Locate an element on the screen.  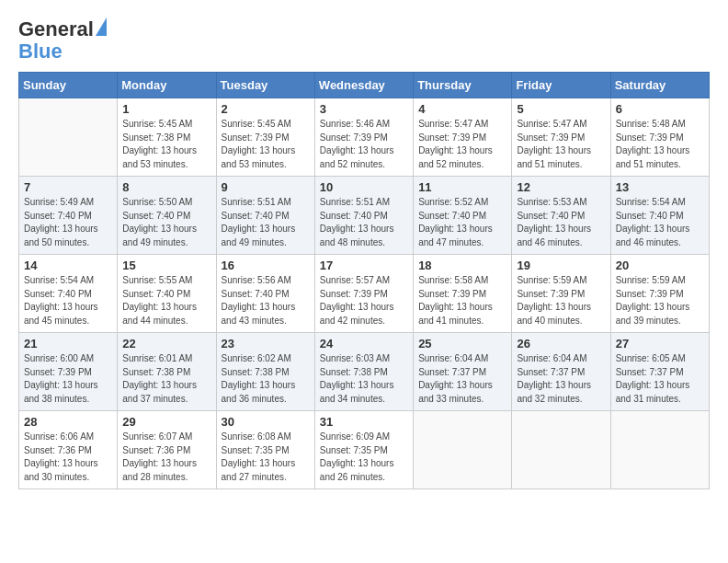
day-detail: Sunrise: 6:09 AMSunset: 7:35 PMDaylight:… is located at coordinates (364, 457).